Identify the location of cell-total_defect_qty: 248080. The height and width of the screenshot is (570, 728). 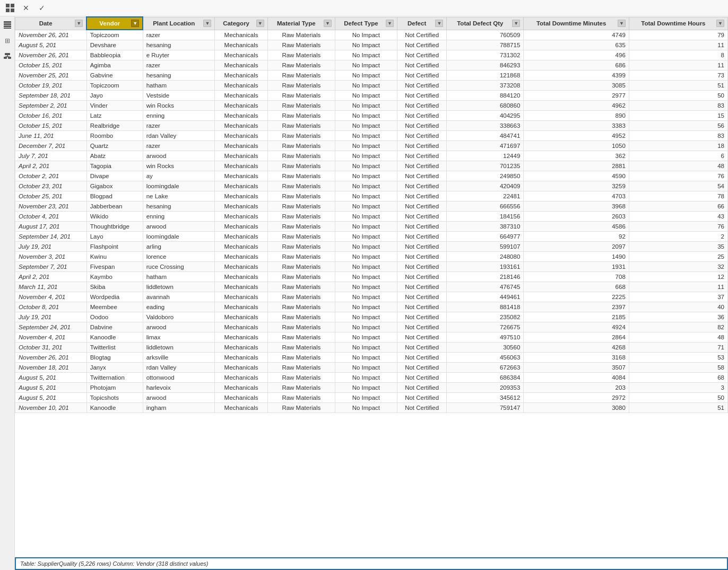
(485, 257).